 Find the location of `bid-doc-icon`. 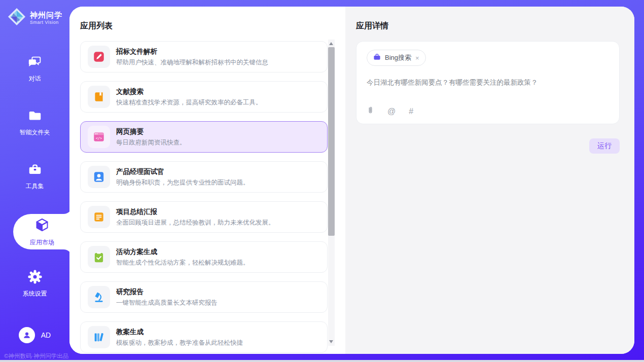

bid-doc-icon is located at coordinates (99, 57).